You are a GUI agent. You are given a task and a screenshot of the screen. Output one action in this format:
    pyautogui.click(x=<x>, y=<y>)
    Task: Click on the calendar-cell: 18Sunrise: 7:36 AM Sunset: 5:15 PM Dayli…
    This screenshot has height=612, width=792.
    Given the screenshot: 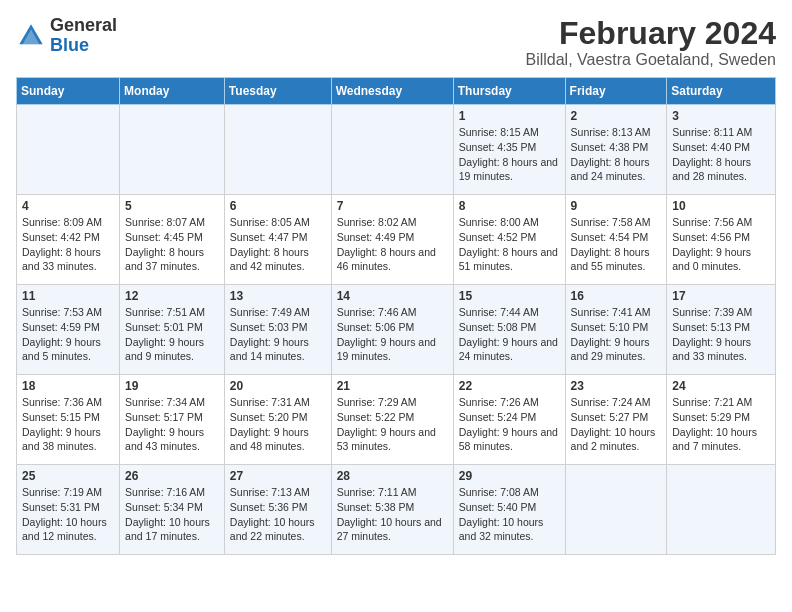 What is the action you would take?
    pyautogui.click(x=68, y=420)
    